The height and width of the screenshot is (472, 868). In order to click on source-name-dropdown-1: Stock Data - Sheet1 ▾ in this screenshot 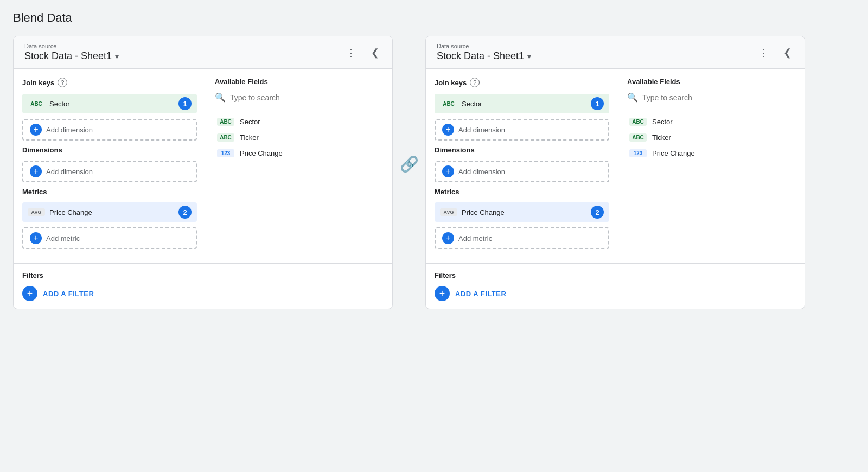, I will do `click(72, 56)`.